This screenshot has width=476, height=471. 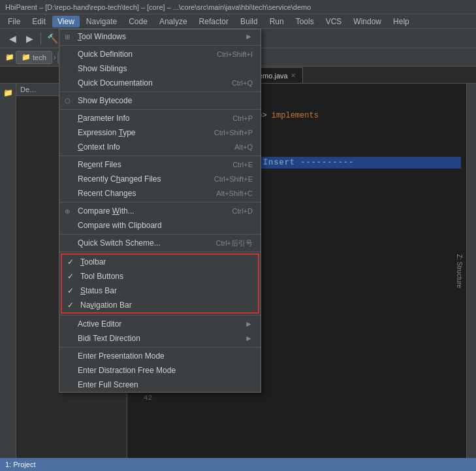 I want to click on context-info-label: Context Info, so click(x=99, y=147).